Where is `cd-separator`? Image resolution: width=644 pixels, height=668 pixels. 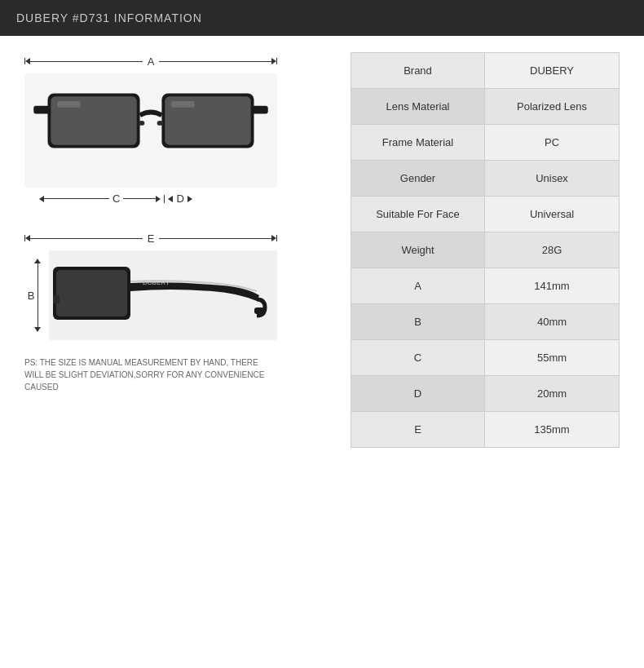 cd-separator is located at coordinates (165, 199).